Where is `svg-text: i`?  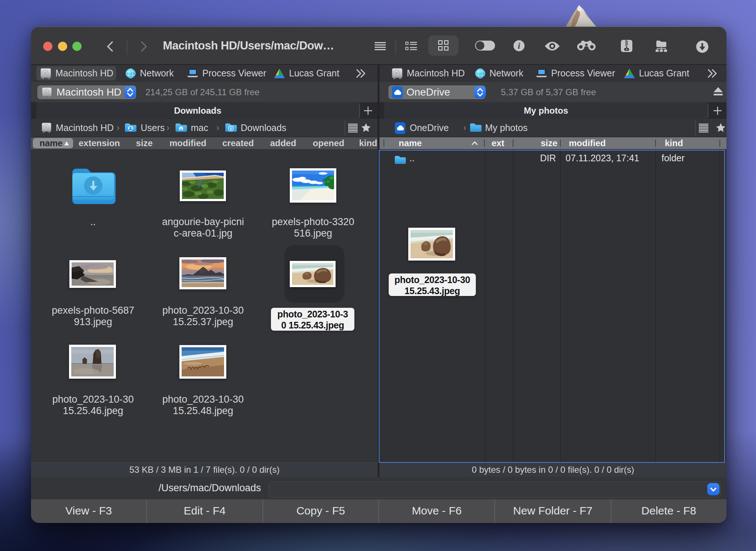 svg-text: i is located at coordinates (519, 46).